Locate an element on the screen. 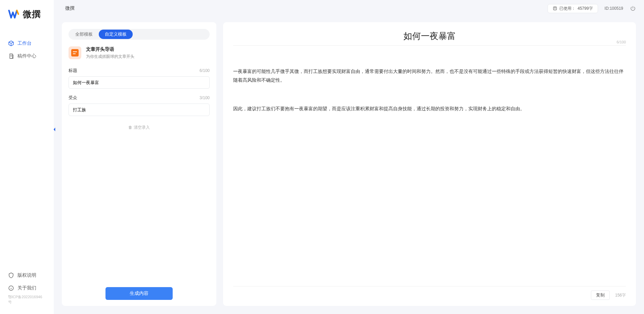 The image size is (644, 314). usage-label: 已使用： is located at coordinates (567, 9).